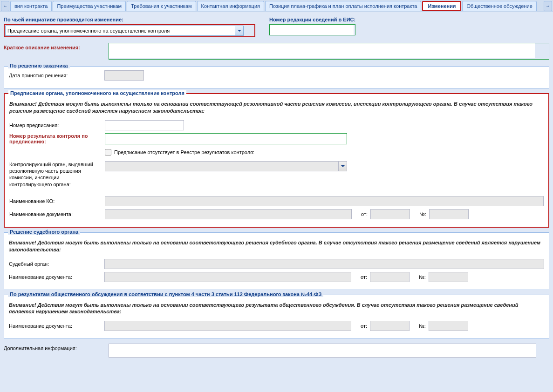  Describe the element at coordinates (389, 277) in the screenshot. I see `court-from-input` at that location.